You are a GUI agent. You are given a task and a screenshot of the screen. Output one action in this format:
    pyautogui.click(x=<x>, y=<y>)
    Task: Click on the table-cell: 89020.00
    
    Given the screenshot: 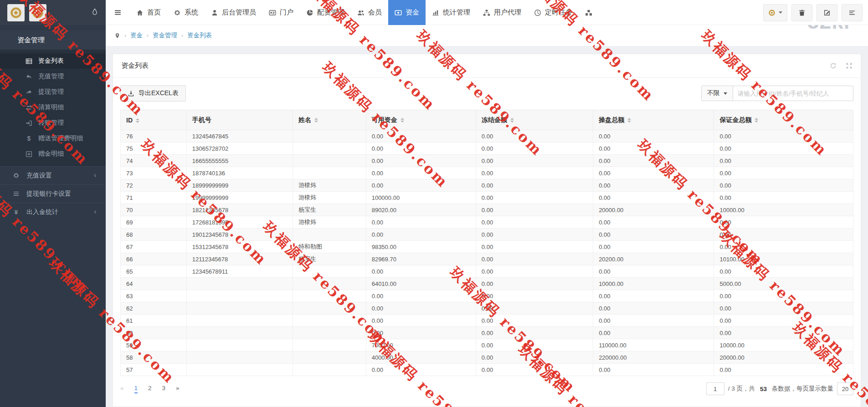 What is the action you would take?
    pyautogui.click(x=421, y=210)
    